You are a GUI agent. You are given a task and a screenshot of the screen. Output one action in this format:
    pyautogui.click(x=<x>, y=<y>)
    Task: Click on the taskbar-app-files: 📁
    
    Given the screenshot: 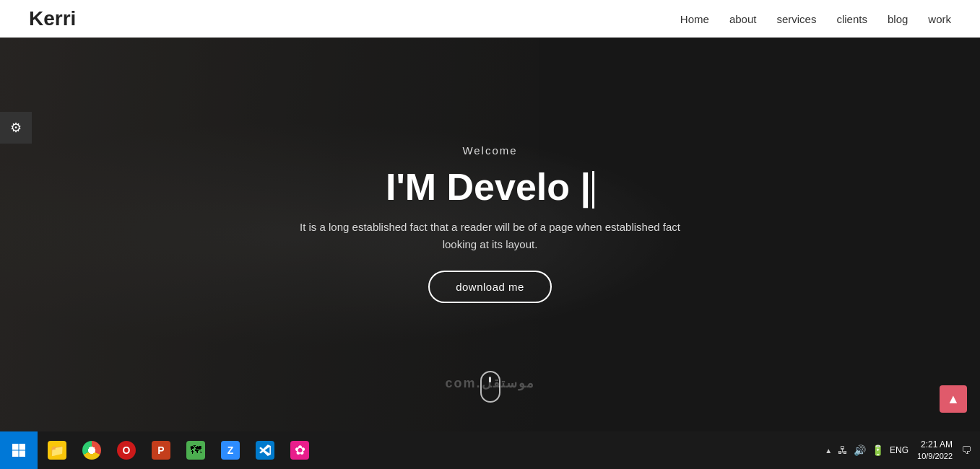 What is the action you would take?
    pyautogui.click(x=57, y=450)
    